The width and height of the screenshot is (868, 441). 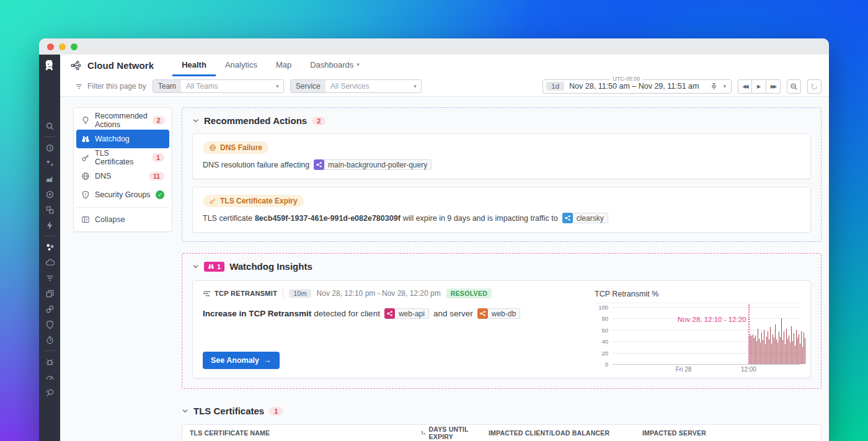 I want to click on server-service-chip: web-db, so click(x=498, y=314).